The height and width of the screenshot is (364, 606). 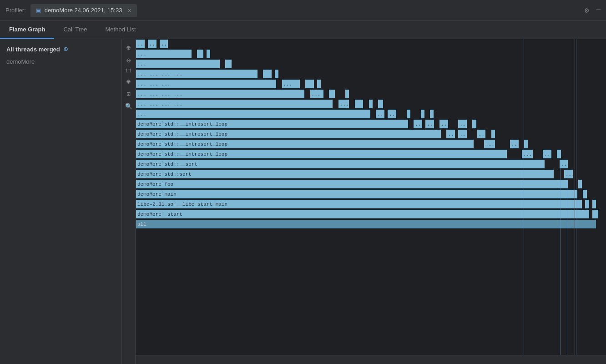 I want to click on flame-block: demoMore`foo, so click(x=352, y=184).